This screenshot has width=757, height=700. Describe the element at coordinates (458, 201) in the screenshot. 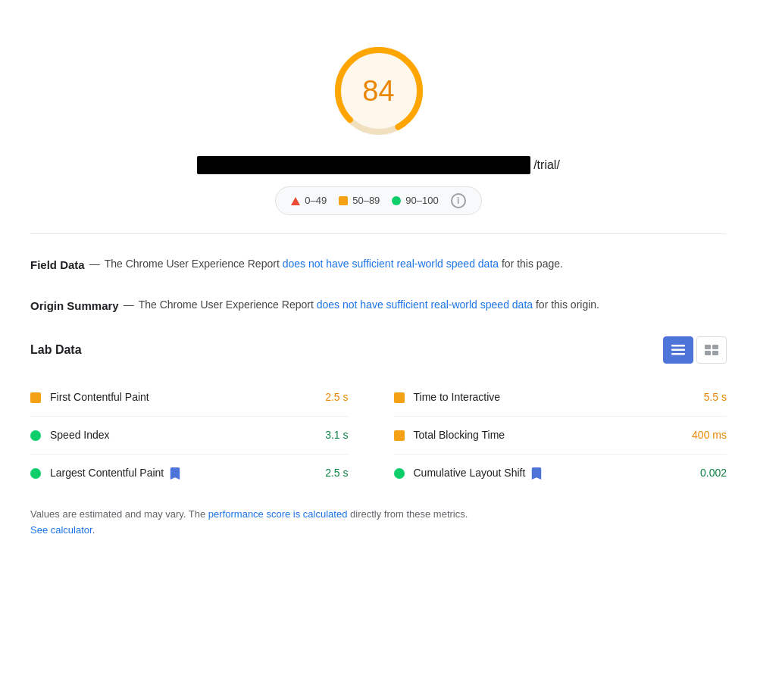

I see `info-icon: i` at that location.